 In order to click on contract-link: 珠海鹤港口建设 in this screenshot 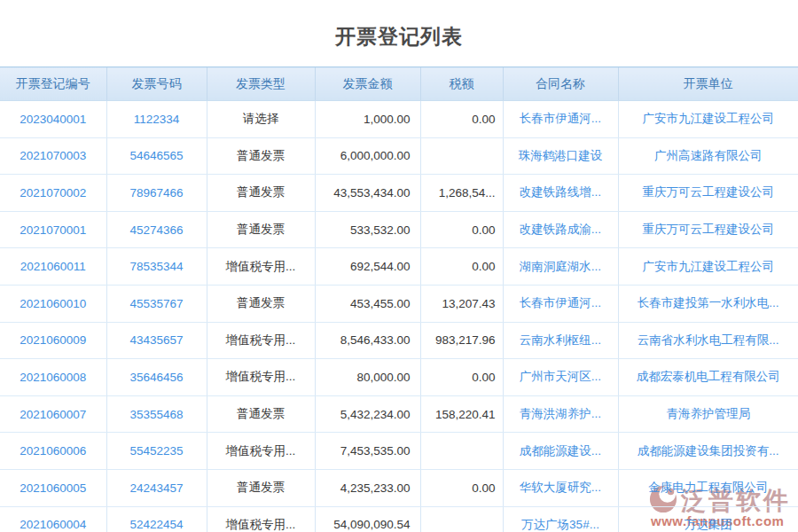, I will do `click(560, 156)`.